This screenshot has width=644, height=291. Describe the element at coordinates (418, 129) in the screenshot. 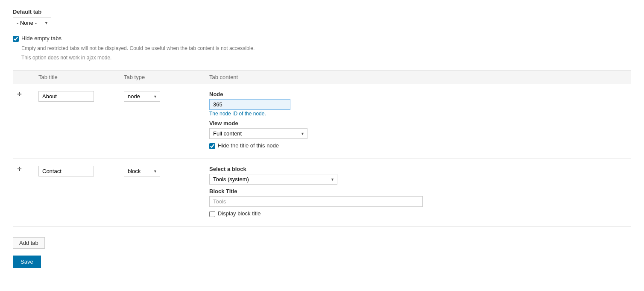

I see `view-mode-field-group: View mode Full content Teaser Default` at that location.